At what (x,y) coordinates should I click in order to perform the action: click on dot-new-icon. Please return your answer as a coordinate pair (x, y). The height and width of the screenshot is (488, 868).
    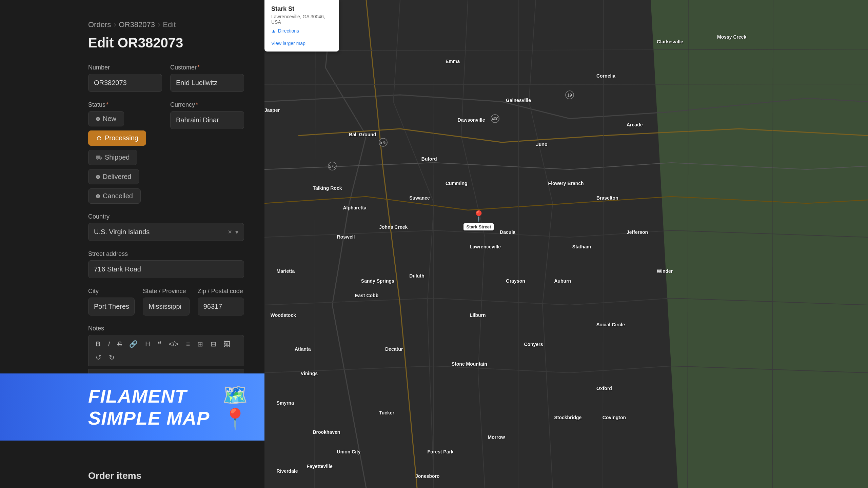
    Looking at the image, I should click on (98, 119).